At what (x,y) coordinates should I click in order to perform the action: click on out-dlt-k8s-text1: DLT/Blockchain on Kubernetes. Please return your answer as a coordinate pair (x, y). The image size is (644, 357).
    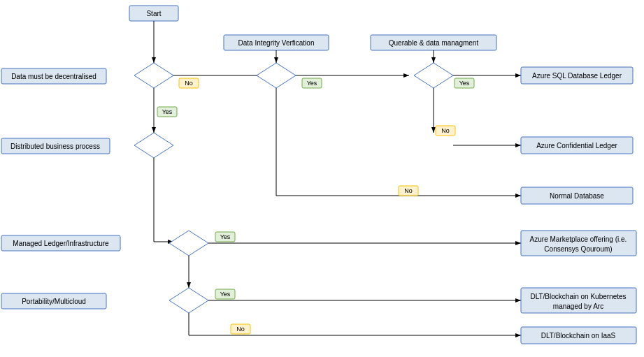
    Looking at the image, I should click on (578, 296).